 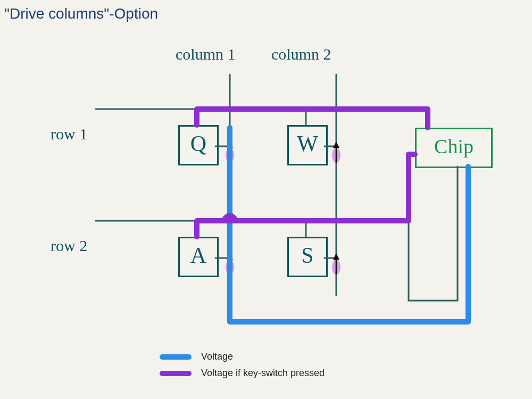 What do you see at coordinates (69, 246) in the screenshot?
I see `label-row-2: row 2` at bounding box center [69, 246].